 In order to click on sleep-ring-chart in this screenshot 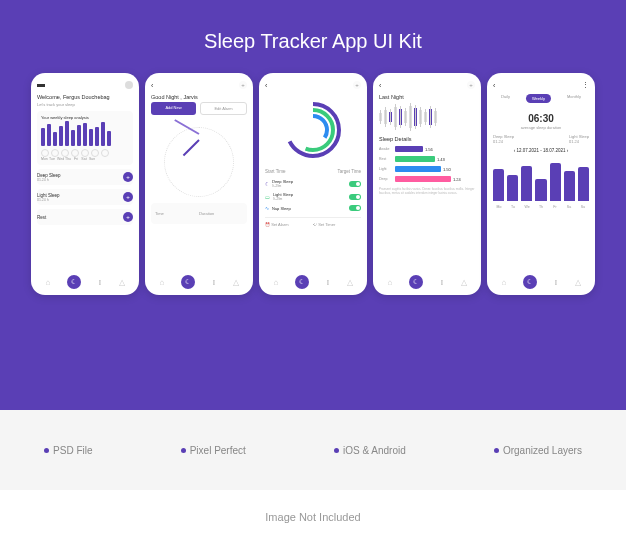, I will do `click(313, 130)`.